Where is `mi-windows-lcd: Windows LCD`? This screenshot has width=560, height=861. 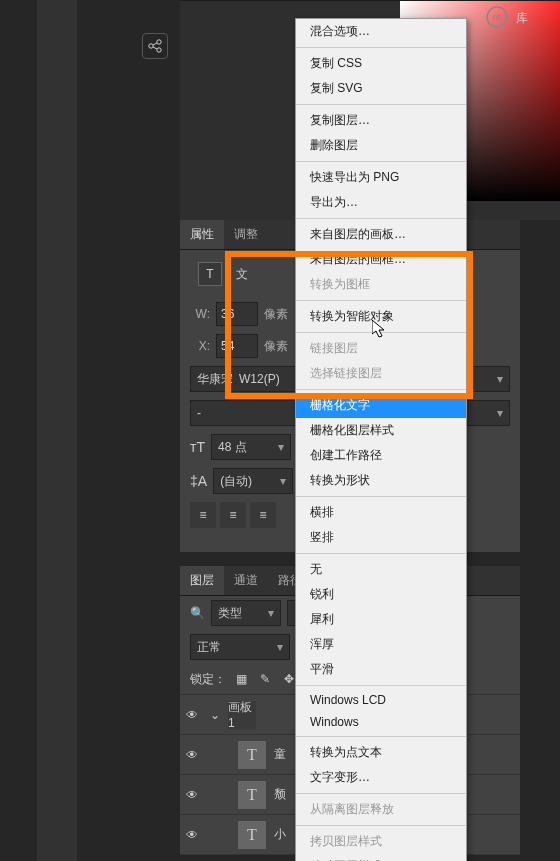
mi-windows-lcd: Windows LCD is located at coordinates (381, 700).